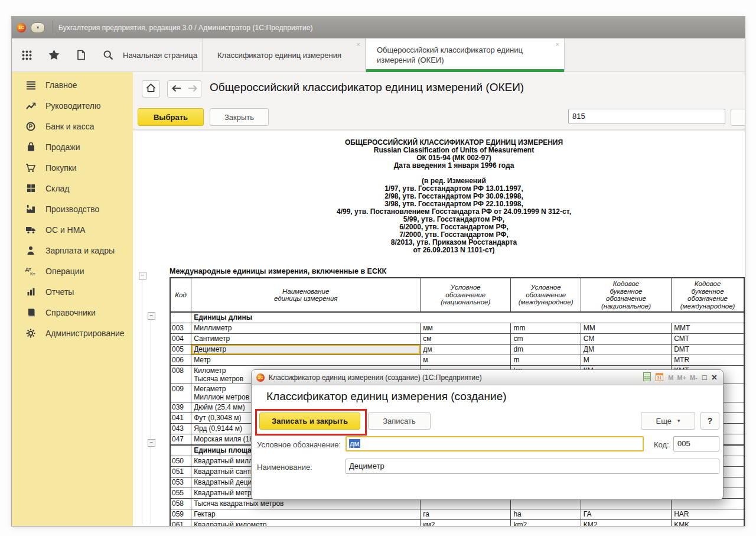 Image resolution: width=756 pixels, height=536 pixels. Describe the element at coordinates (181, 504) in the screenshot. I see `cell-code: 058` at that location.